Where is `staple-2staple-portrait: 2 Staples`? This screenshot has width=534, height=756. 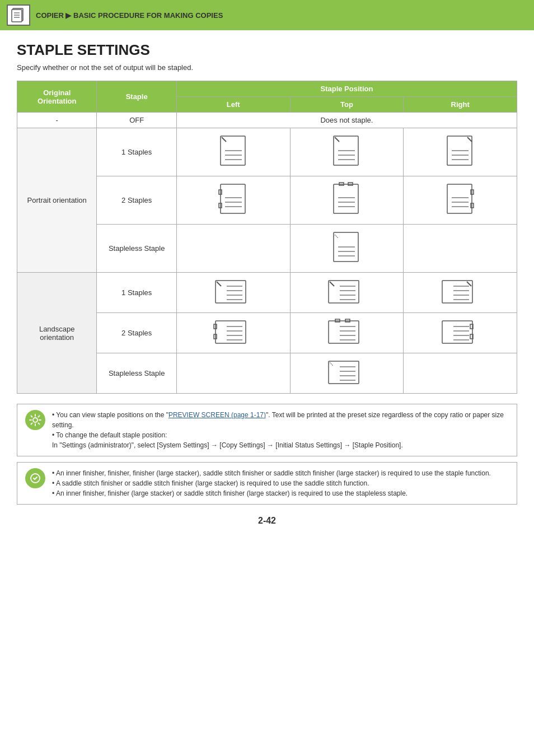
staple-2staple-portrait: 2 Staples is located at coordinates (137, 200).